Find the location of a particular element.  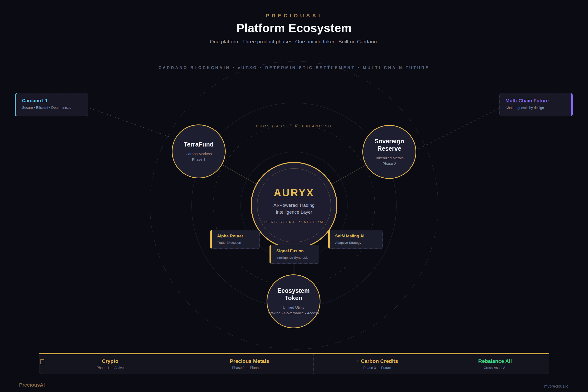

cross-asset-rebalancing-label: CROSS-ASSET REBALANCING is located at coordinates (294, 126).